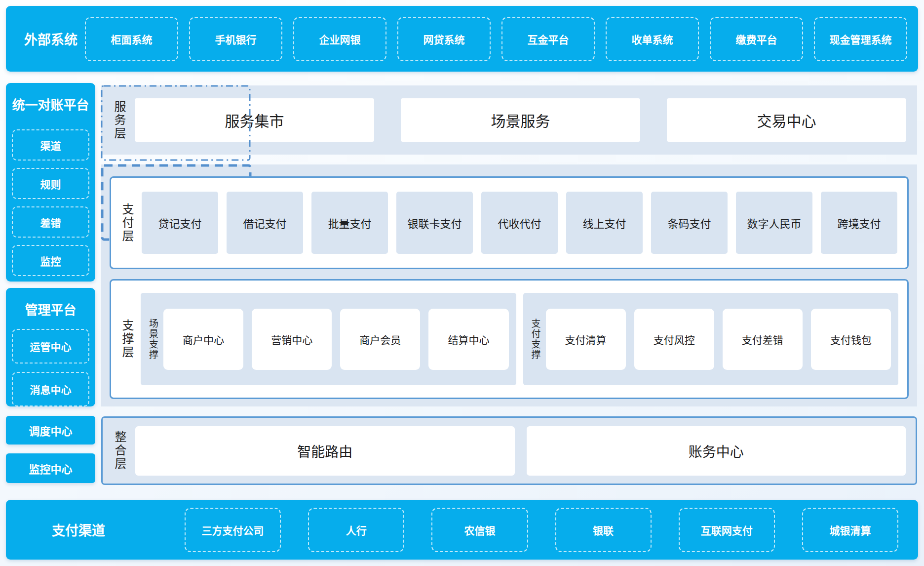 Image resolution: width=924 pixels, height=566 pixels. Describe the element at coordinates (50, 430) in the screenshot. I see `scheduling-center-block: 调度中心` at that location.